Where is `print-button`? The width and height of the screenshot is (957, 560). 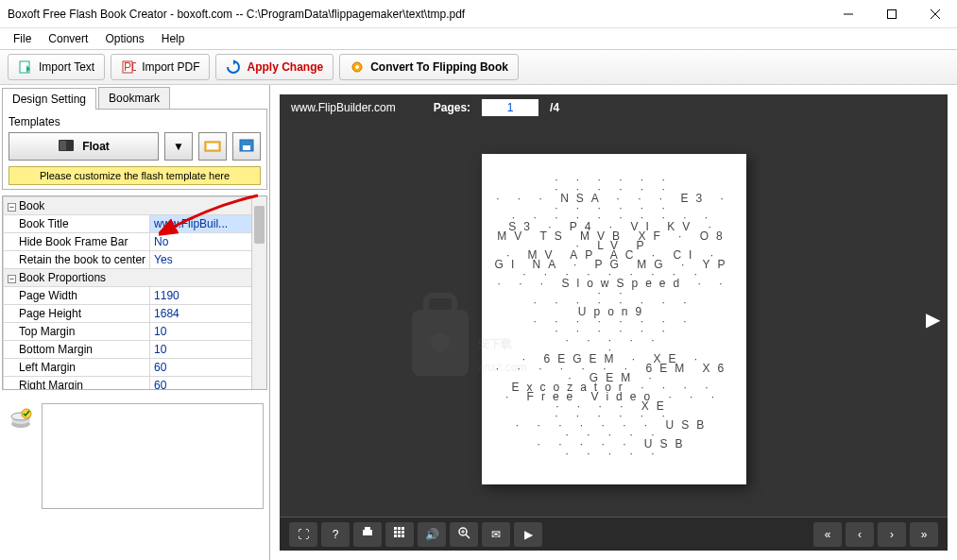
print-button is located at coordinates (367, 535).